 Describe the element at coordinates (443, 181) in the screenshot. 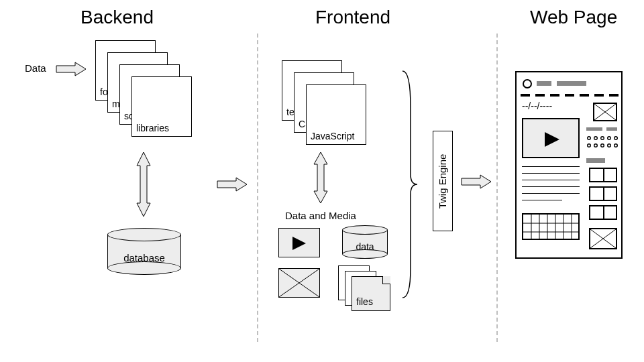

I see `twig-engine-box: Twig Engine` at that location.